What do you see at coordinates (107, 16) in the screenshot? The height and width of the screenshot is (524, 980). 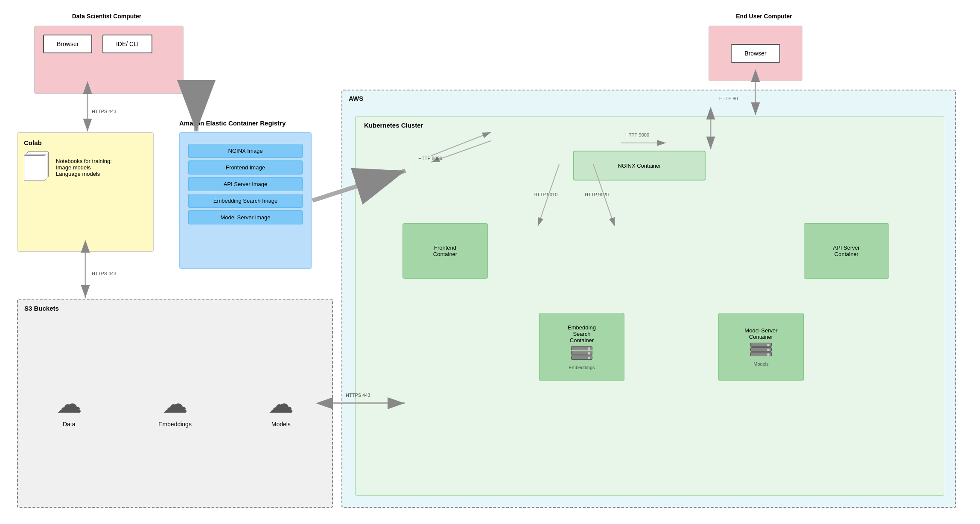 I see `data-scientist-label: Data Scientist Computer` at bounding box center [107, 16].